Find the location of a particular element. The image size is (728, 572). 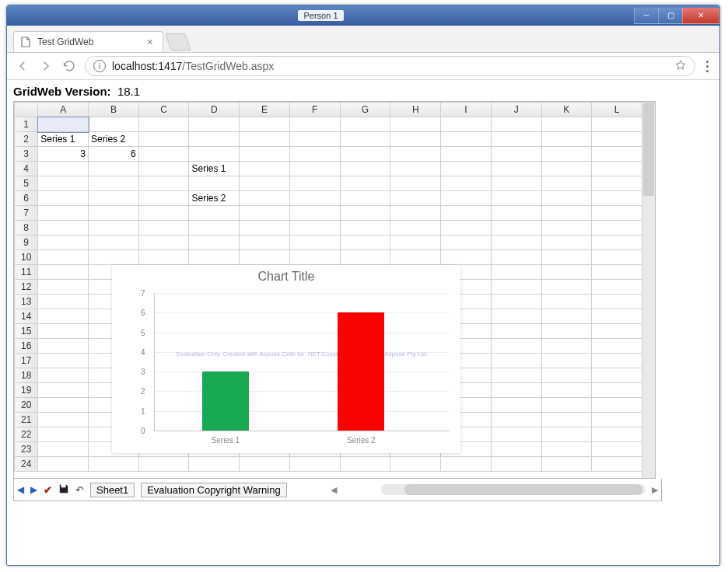

col-header-A: A is located at coordinates (64, 110).